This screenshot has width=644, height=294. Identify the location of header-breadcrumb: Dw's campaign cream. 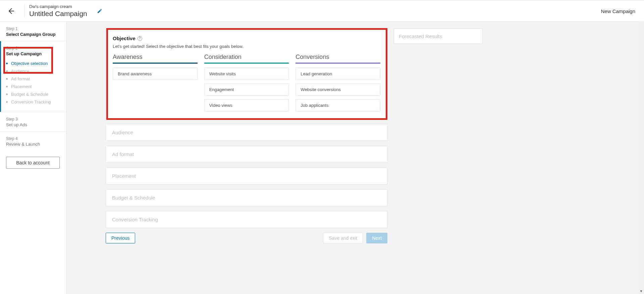
(58, 7).